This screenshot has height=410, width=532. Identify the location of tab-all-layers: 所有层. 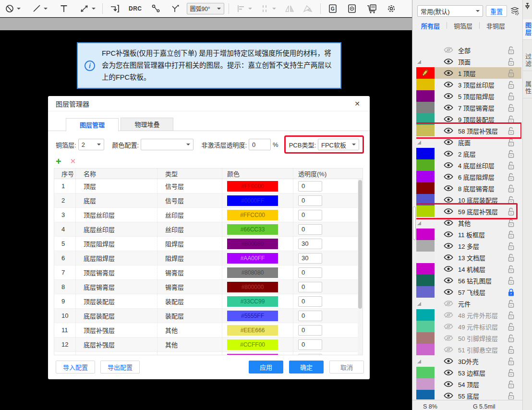
(430, 26).